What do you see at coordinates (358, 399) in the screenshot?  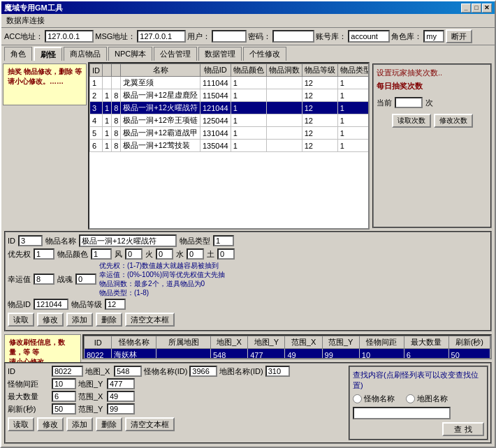 I see `radio-monster` at bounding box center [358, 399].